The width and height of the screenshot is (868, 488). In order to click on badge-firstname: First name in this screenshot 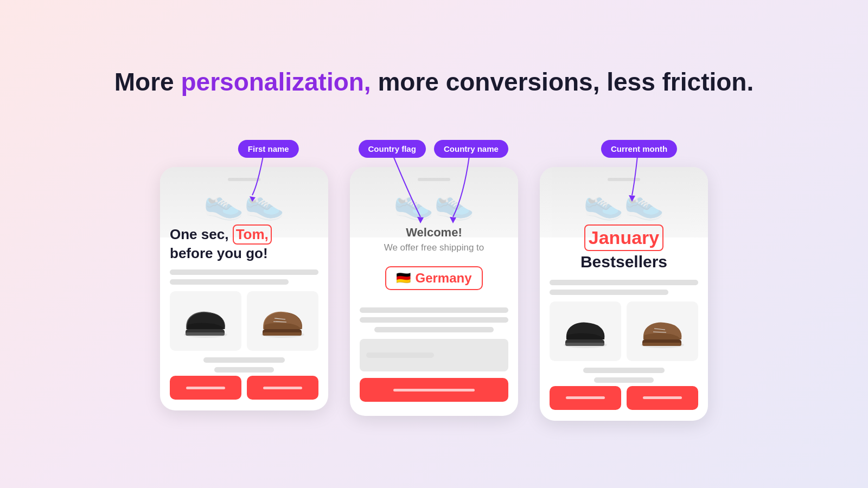, I will do `click(269, 149)`.